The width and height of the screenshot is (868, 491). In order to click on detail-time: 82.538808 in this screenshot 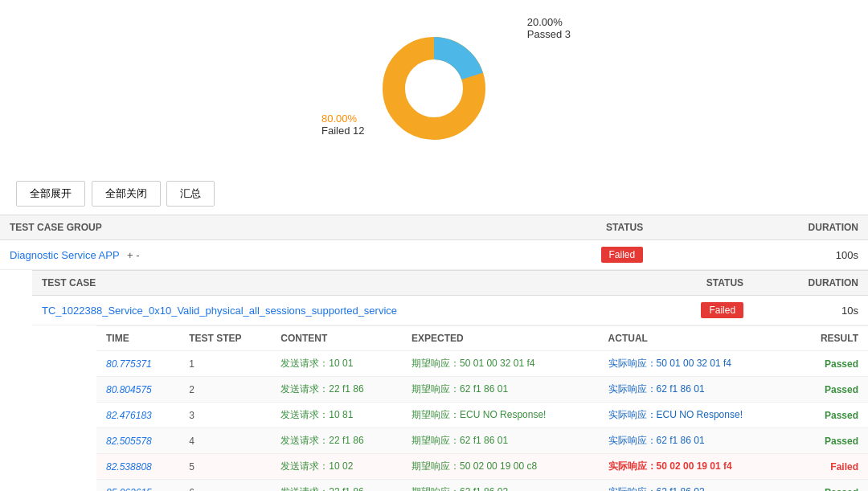, I will do `click(138, 467)`.